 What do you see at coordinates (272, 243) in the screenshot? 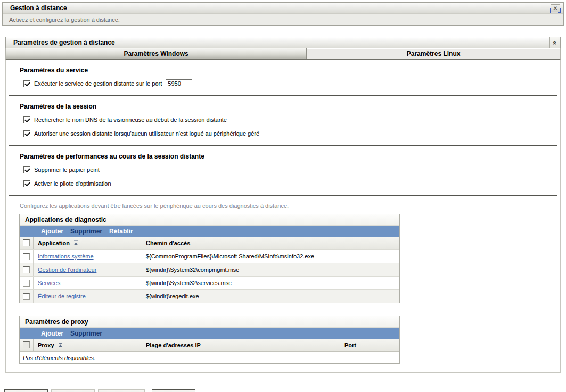
I see `column-header-path: Chemin d'accès` at bounding box center [272, 243].